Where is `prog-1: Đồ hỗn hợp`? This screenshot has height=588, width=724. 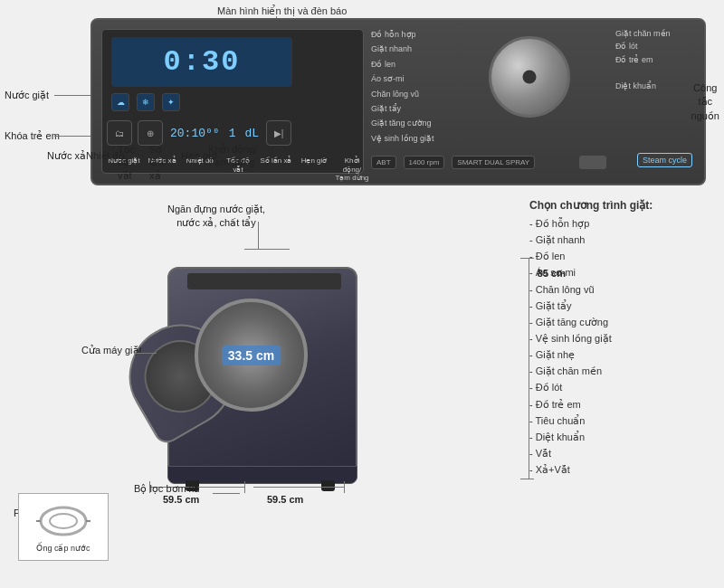
prog-1: Đồ hỗn hợp is located at coordinates (430, 34).